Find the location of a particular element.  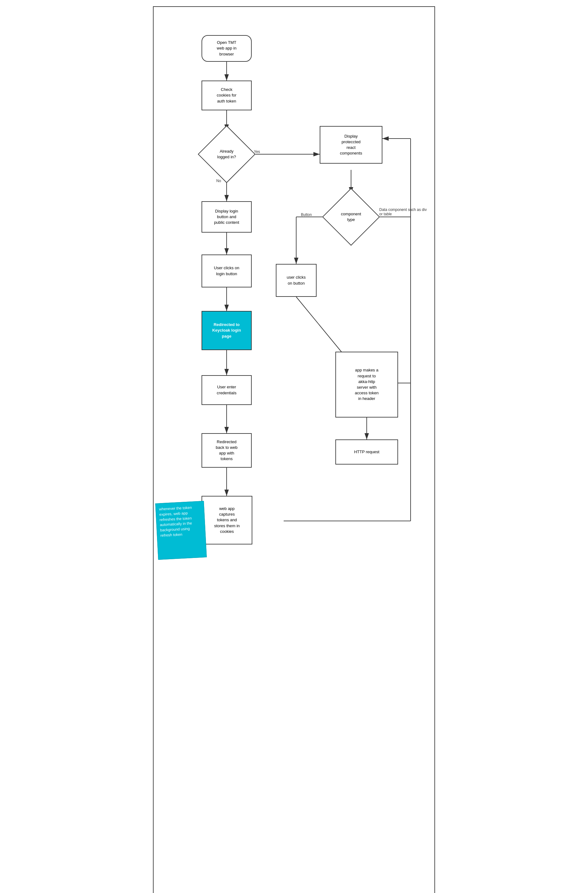

redirected-keycloak-label: Redirected to Keycloak login page is located at coordinates (227, 331).